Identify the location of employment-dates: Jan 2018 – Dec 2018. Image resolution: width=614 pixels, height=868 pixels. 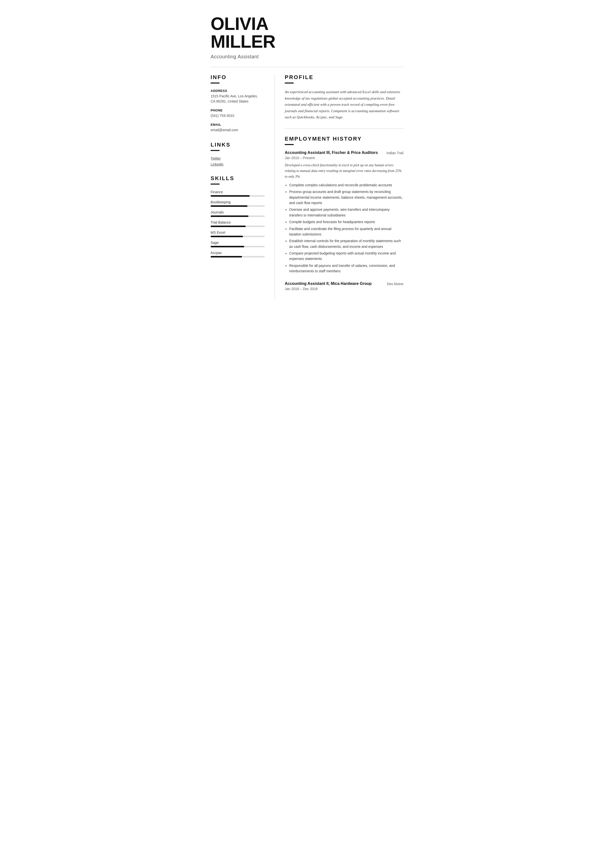
(344, 289).